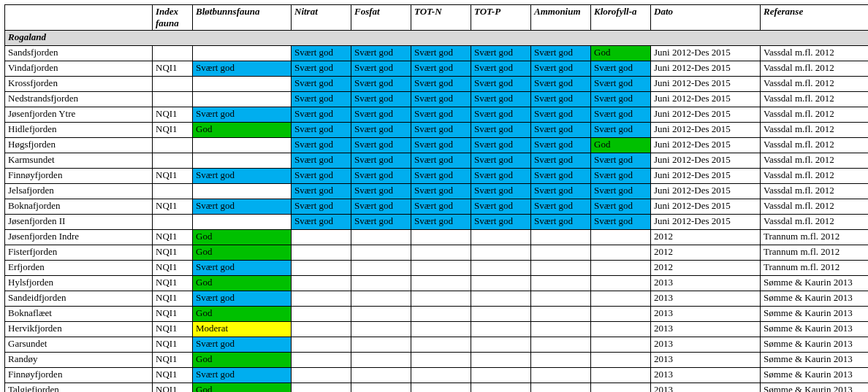 The height and width of the screenshot is (392, 868). Describe the element at coordinates (437, 146) in the screenshot. I see `table-row: HøgsfjordenSvært godSvært godSvært godSv…` at that location.